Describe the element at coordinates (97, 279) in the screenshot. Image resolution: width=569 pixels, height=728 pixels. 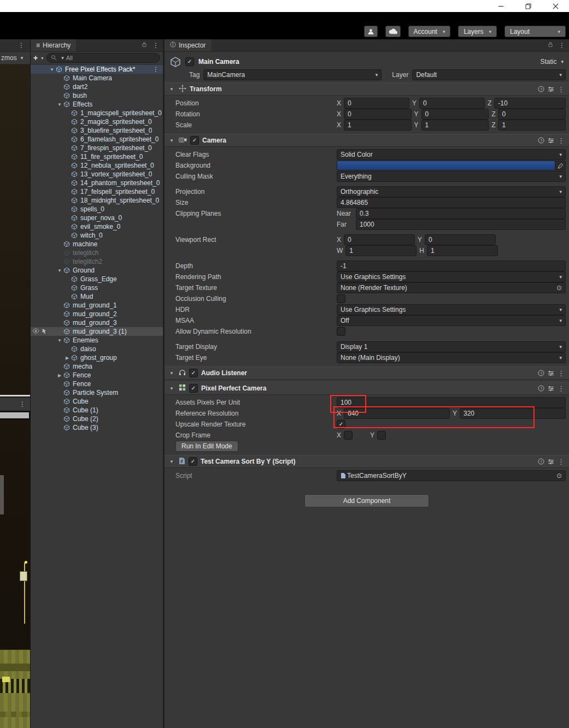
I see `hierarchy-item: Grass_Edge` at that location.